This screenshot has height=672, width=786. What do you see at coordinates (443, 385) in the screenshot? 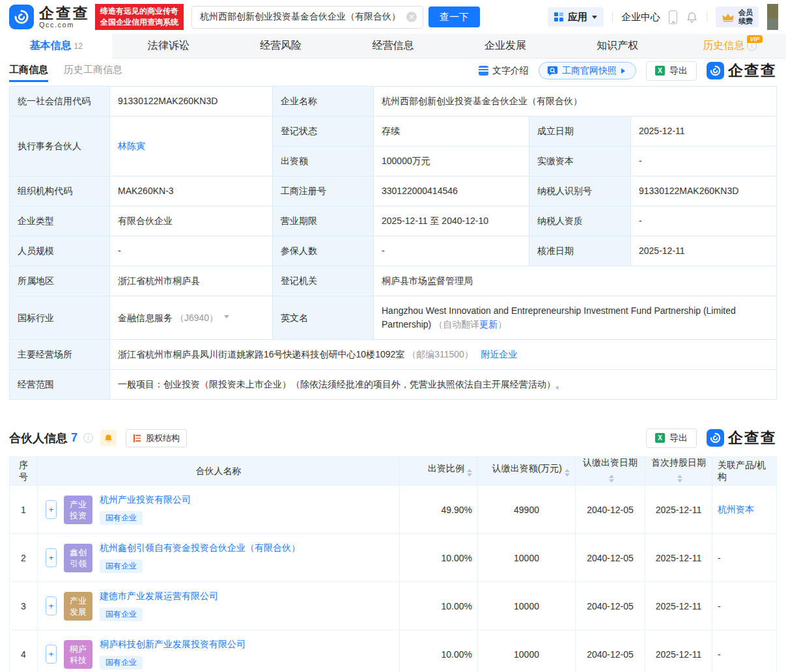
I see `business-scope-value: 一般项目：创业投资（限投资未上市企业）（除依法须经批准的项目外，凭营业执照依法自…` at bounding box center [443, 385].